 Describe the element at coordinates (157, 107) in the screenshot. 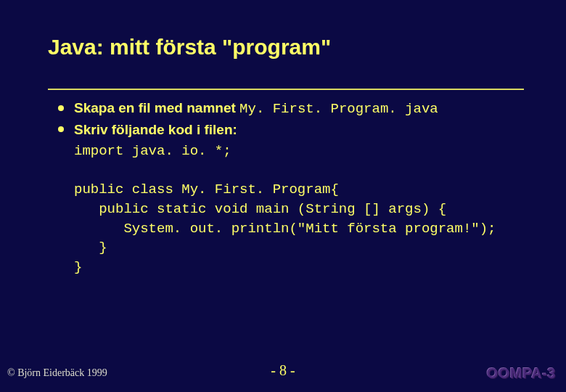

I see `bullet-text: Skapa en fil med namnet` at that location.